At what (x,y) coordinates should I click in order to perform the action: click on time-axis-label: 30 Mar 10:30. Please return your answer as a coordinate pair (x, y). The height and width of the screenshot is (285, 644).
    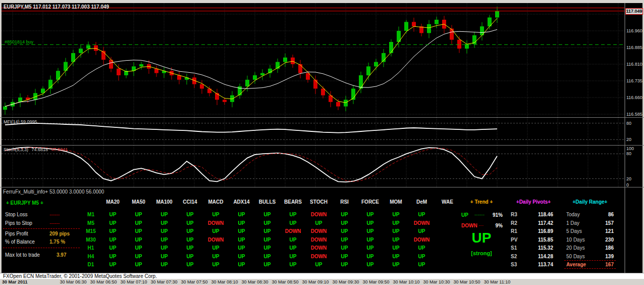
    Looking at the image, I should click on (437, 282).